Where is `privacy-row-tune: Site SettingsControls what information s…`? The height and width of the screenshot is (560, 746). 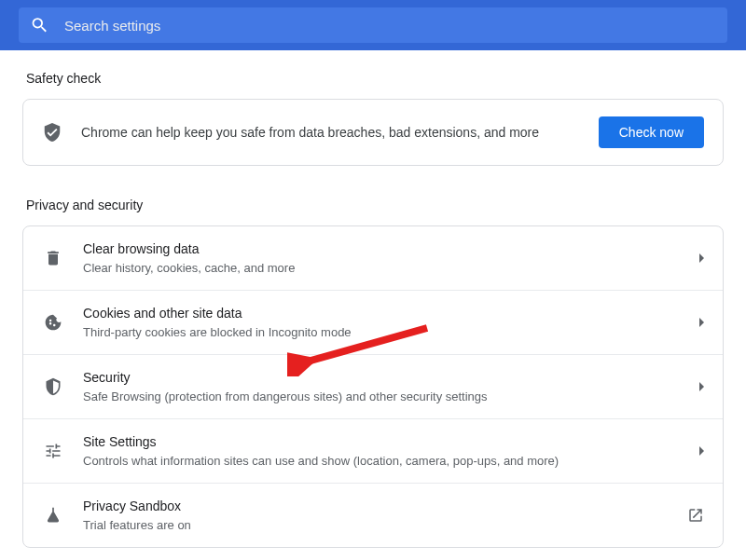 privacy-row-tune: Site SettingsControls what information s… is located at coordinates (373, 451).